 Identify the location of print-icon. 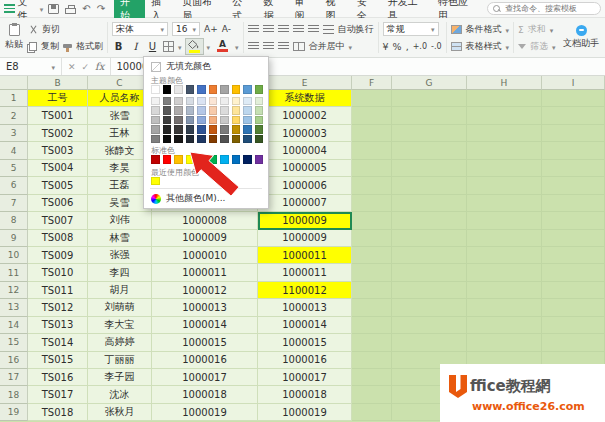
(70, 11).